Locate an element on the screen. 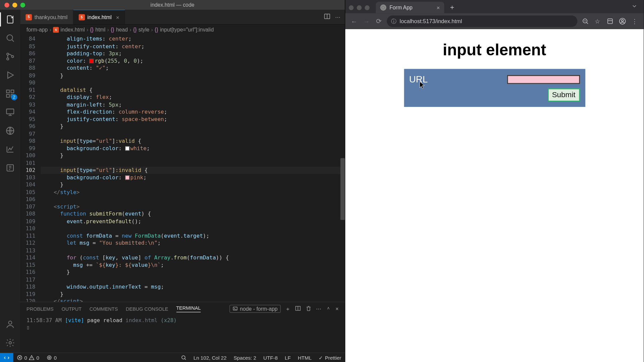 The width and height of the screenshot is (644, 362). breadcrumb-item: style is located at coordinates (144, 29).